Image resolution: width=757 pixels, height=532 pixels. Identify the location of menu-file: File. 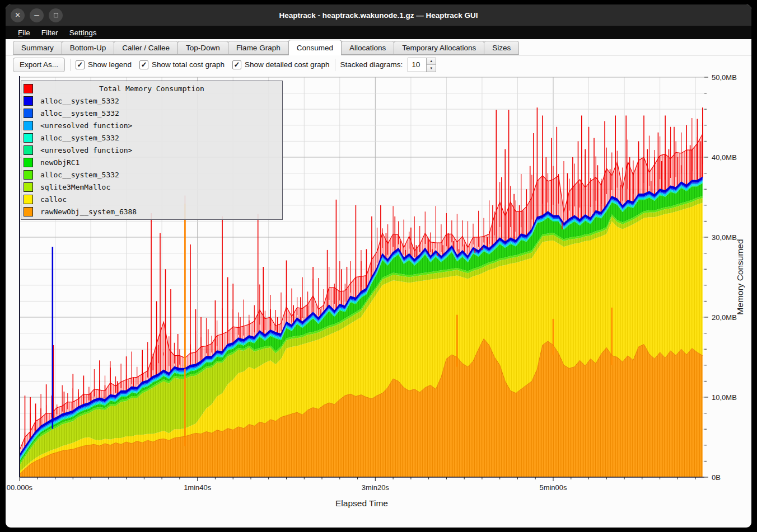
(24, 32).